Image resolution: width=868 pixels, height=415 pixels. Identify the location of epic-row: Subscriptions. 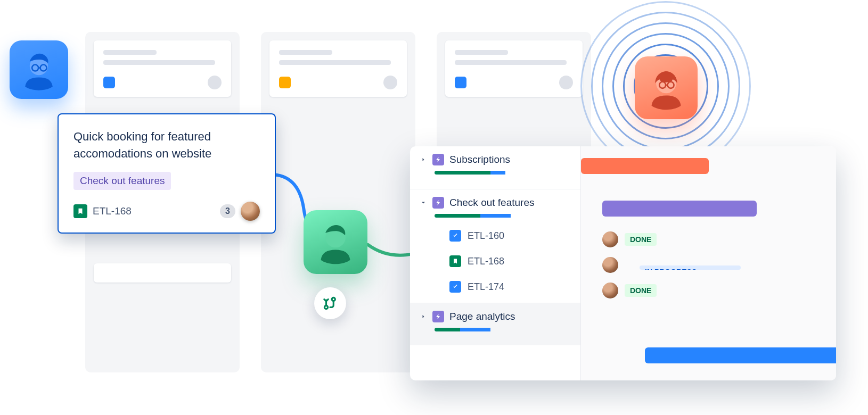
(495, 168).